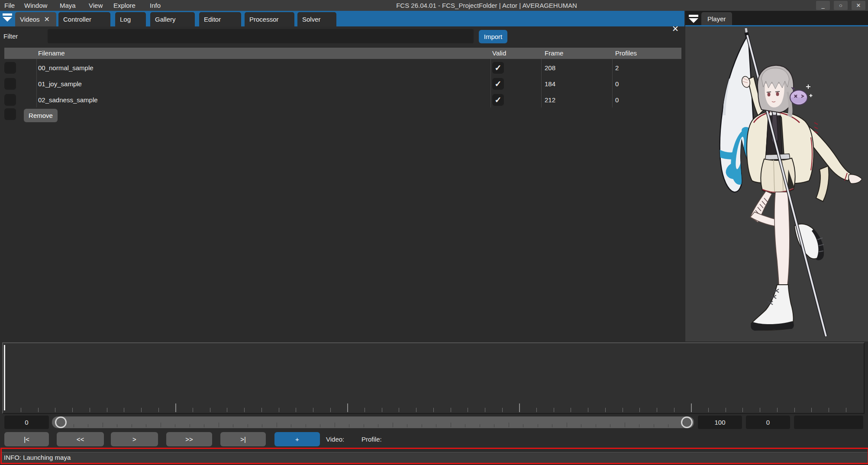  What do you see at coordinates (81, 439) in the screenshot?
I see `step-back-button: <<` at bounding box center [81, 439].